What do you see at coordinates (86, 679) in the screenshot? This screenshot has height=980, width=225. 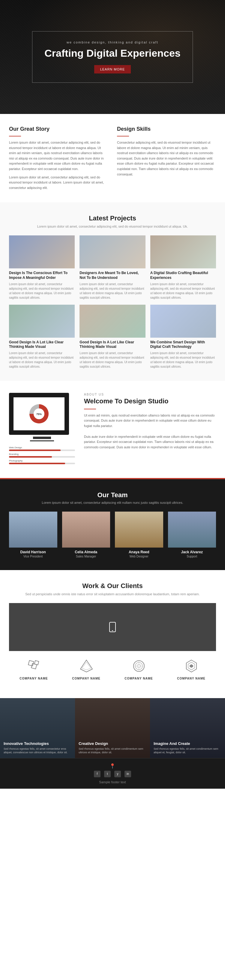 I see `logo-name-2: COMPANY NAME` at bounding box center [86, 679].